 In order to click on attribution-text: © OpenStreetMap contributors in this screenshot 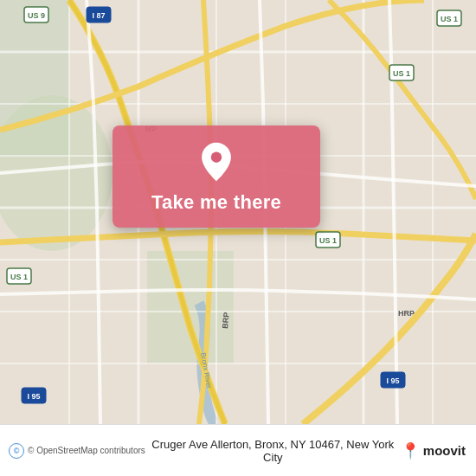, I will do `click(87, 450)`.